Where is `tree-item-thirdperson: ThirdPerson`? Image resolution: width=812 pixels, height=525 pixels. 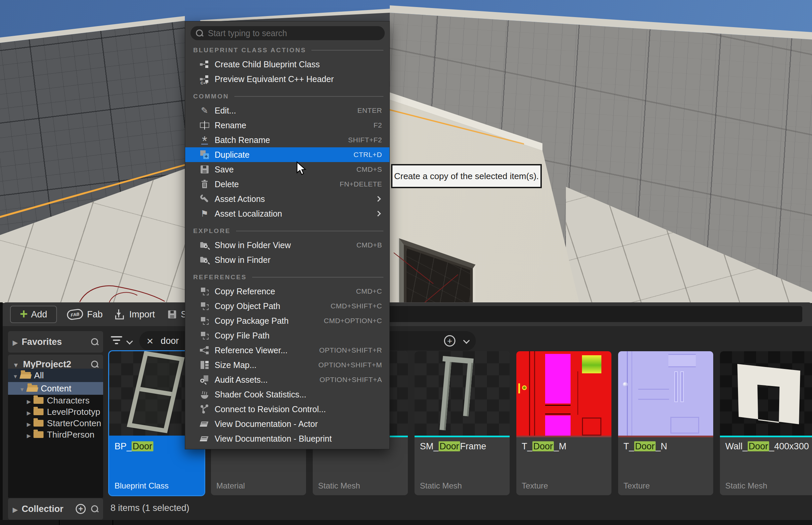
tree-item-thirdperson: ThirdPerson is located at coordinates (56, 435).